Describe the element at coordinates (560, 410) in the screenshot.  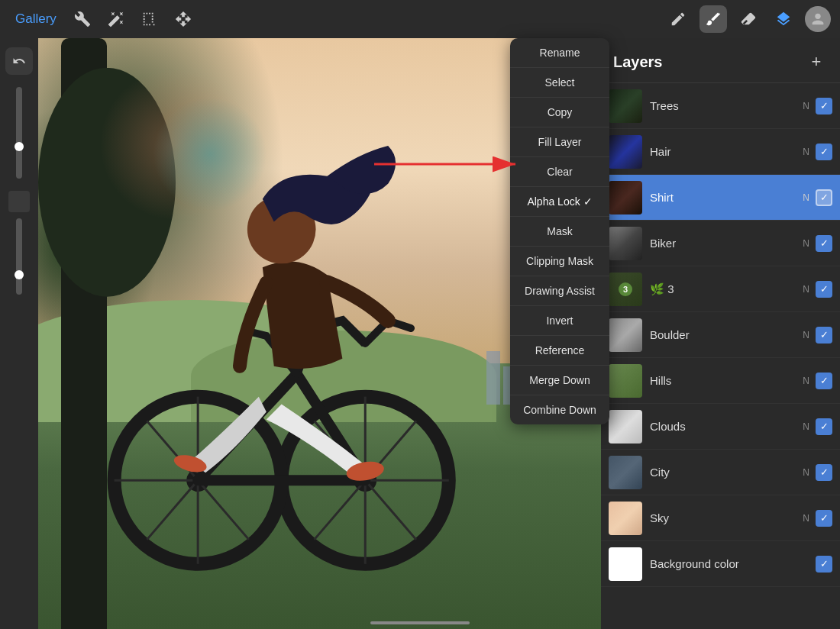
I see `menu-item-combine-down: Combine Down` at that location.